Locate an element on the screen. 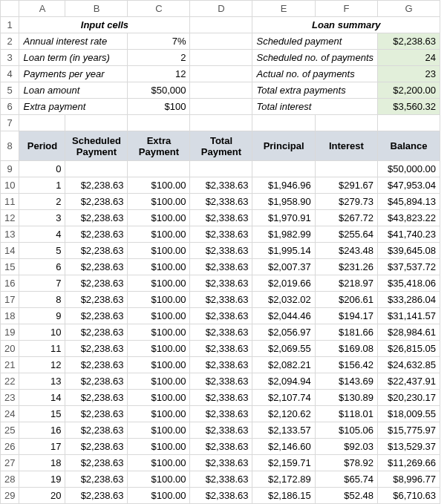 The height and width of the screenshot is (504, 447). label-loan-amount: Loan amount is located at coordinates (74, 91).